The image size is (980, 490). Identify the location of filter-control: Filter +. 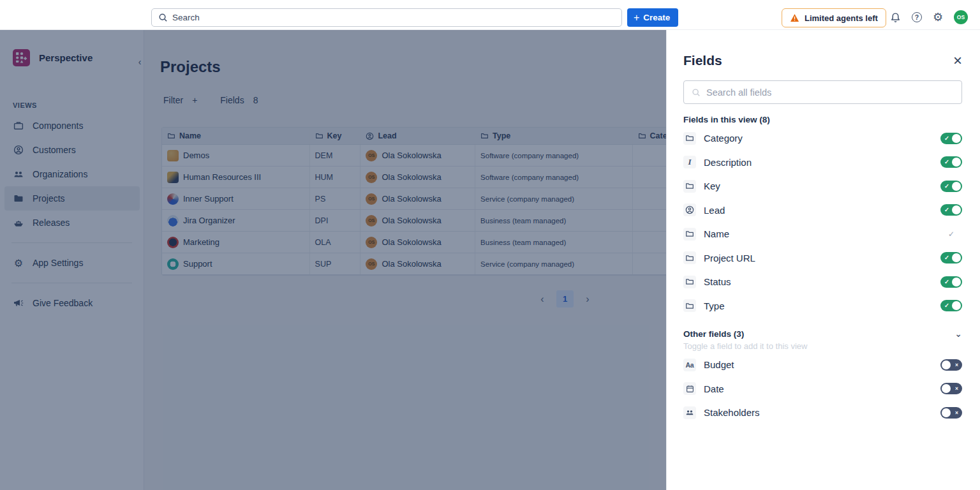
(180, 100).